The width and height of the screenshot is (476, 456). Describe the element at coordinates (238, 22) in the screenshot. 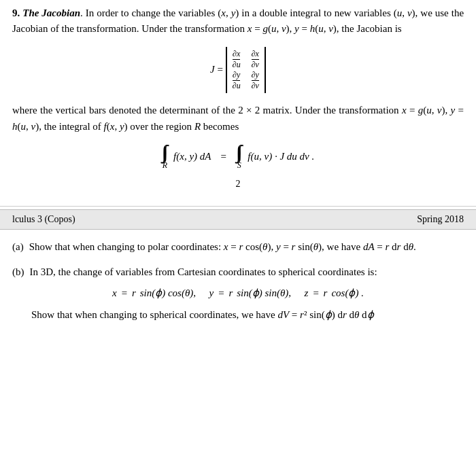

I see `intro-text: 9. The Jacobian. In order to change the …` at that location.